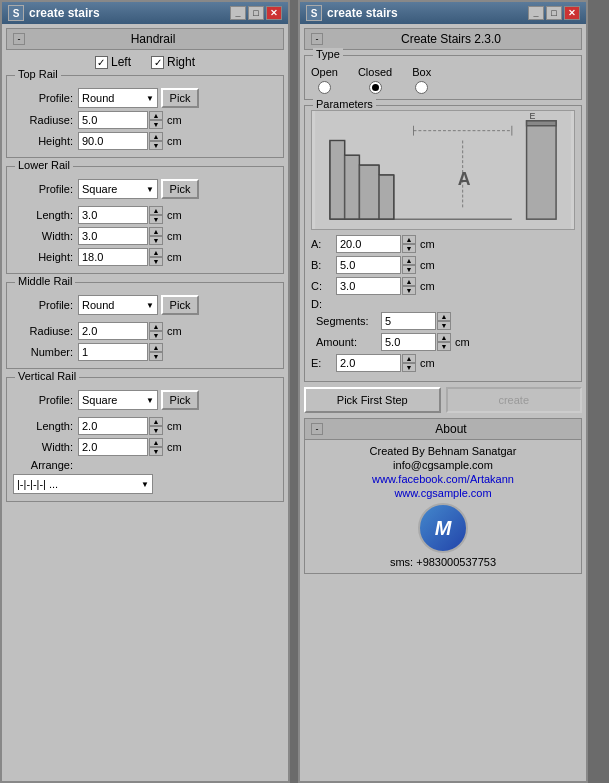 The image size is (609, 783). What do you see at coordinates (156, 336) in the screenshot?
I see `middle-rail-radiuse-down: ▼` at bounding box center [156, 336].